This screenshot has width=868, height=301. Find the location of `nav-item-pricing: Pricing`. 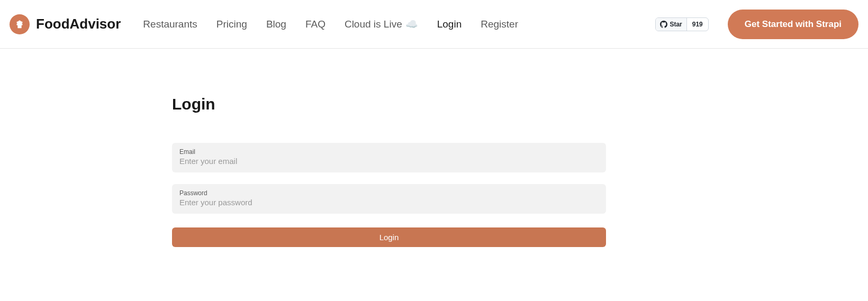

nav-item-pricing: Pricing is located at coordinates (232, 24).